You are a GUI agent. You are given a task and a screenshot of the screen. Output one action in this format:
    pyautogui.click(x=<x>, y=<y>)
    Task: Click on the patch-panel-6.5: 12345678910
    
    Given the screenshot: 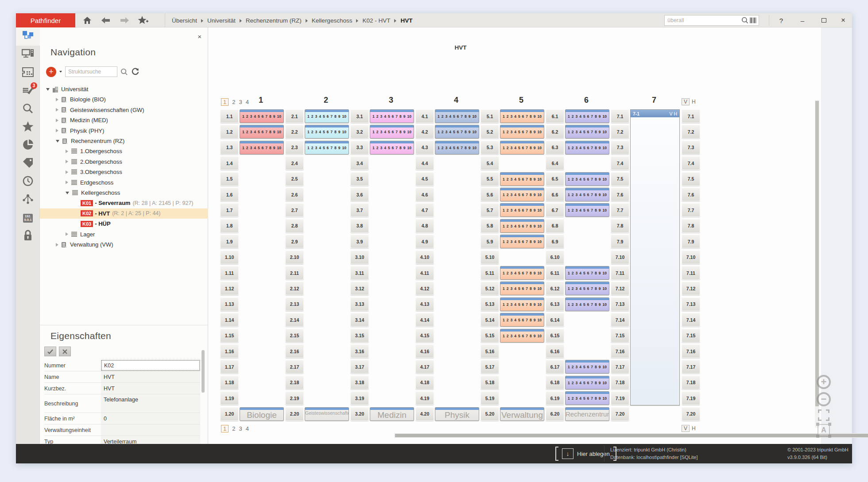 What is the action you would take?
    pyautogui.click(x=587, y=179)
    